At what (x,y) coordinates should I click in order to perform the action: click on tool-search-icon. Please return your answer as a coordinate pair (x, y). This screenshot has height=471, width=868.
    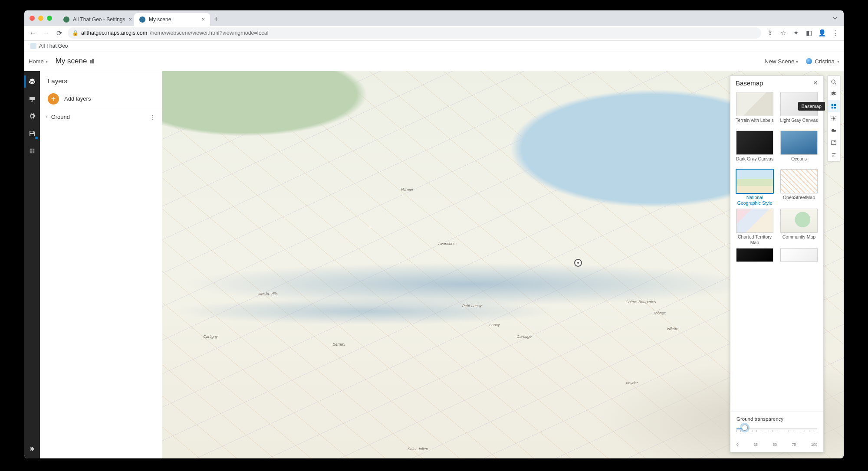
    Looking at the image, I should click on (834, 82).